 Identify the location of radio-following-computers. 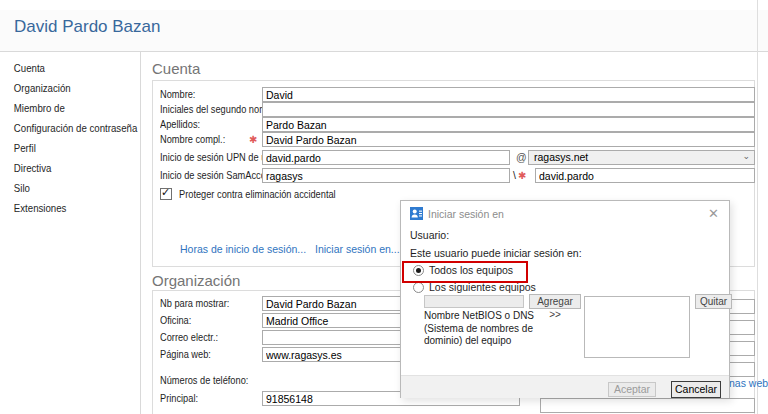
(418, 288).